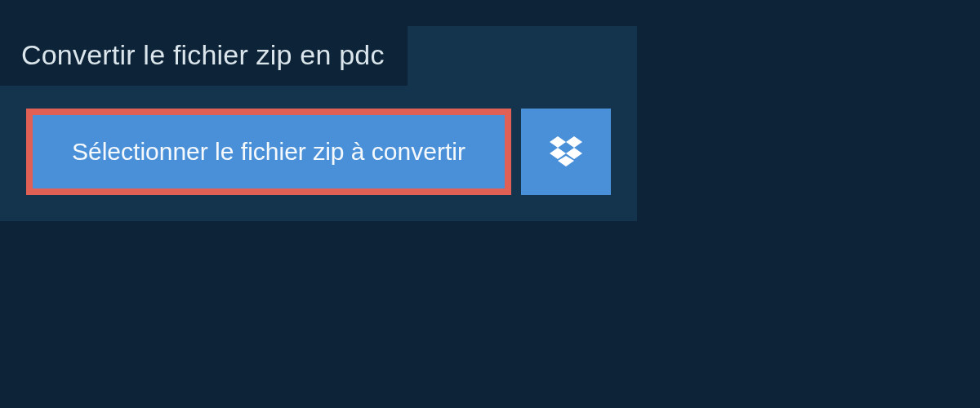  What do you see at coordinates (269, 152) in the screenshot?
I see `select-file-button: Sélectionner le fichier zip à convertir` at bounding box center [269, 152].